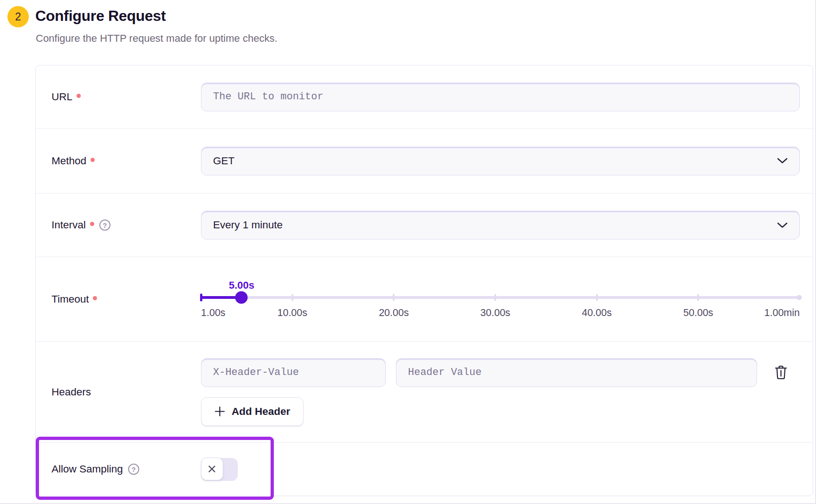 The width and height of the screenshot is (816, 504). I want to click on interval-label: Interval ?, so click(118, 225).